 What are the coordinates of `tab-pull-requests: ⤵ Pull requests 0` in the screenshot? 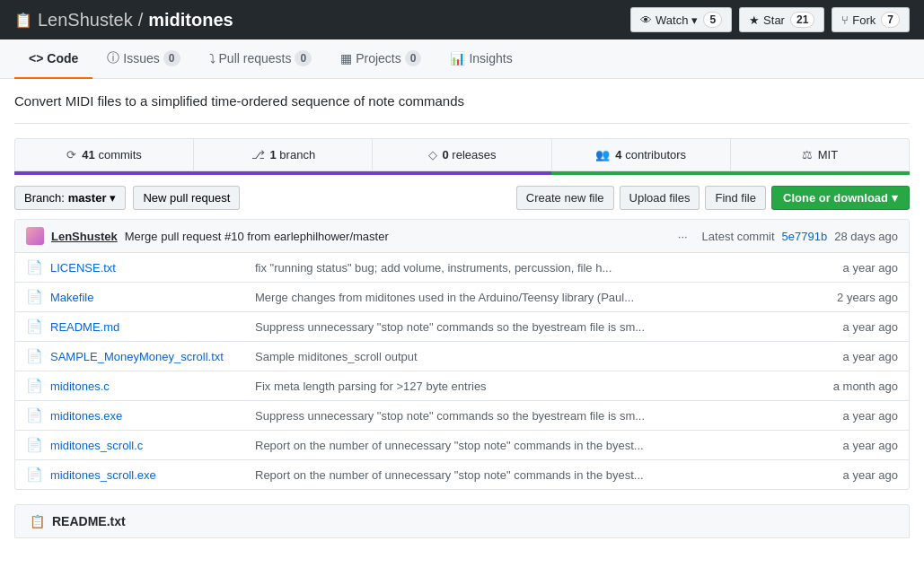 It's located at (260, 59).